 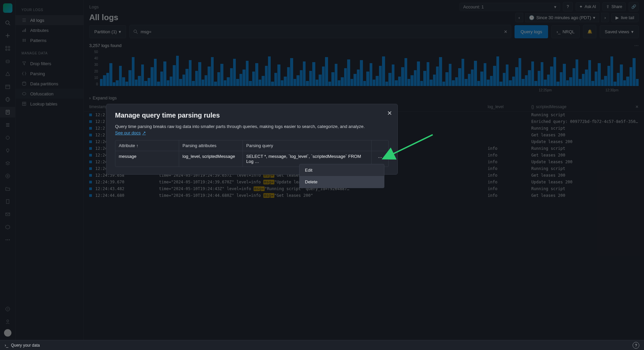 What do you see at coordinates (380, 146) in the screenshot?
I see `col-header-actions` at bounding box center [380, 146].